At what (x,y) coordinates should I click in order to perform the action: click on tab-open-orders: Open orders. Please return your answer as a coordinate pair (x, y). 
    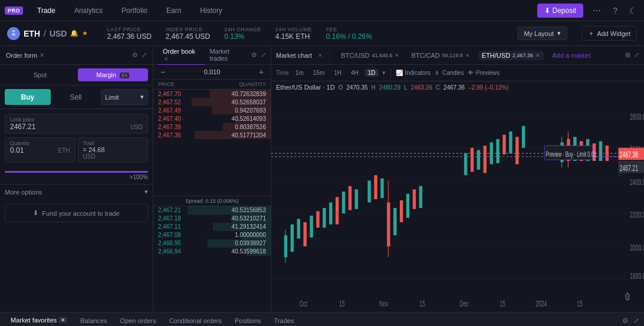
    Looking at the image, I should click on (138, 321).